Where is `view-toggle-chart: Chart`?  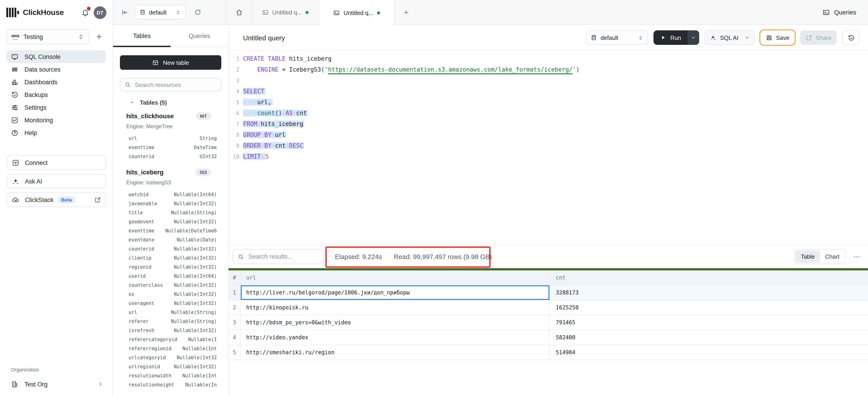
view-toggle-chart: Chart is located at coordinates (832, 257).